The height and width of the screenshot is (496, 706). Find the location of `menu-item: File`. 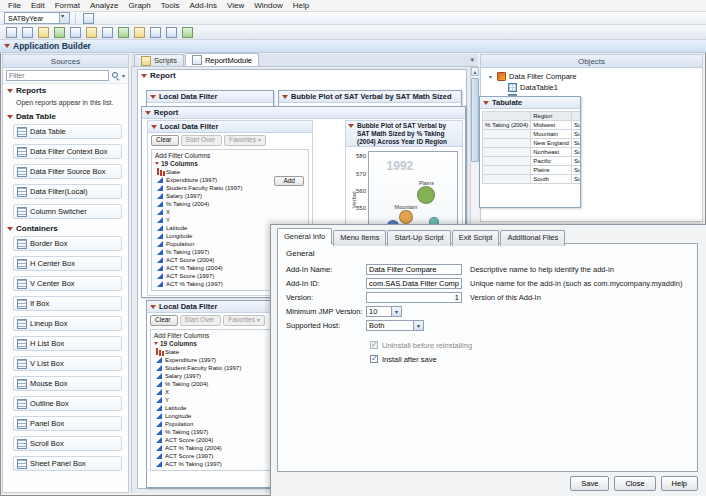

menu-item: File is located at coordinates (14, 6).